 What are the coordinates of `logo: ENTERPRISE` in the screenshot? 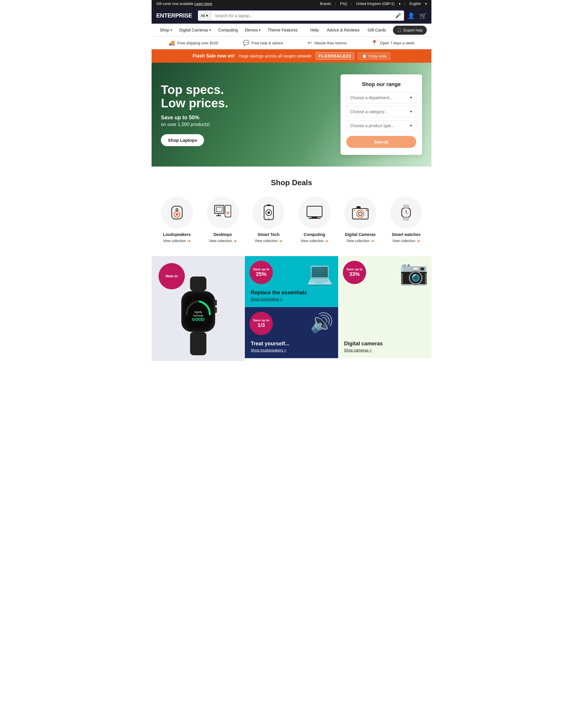 It's located at (174, 16).